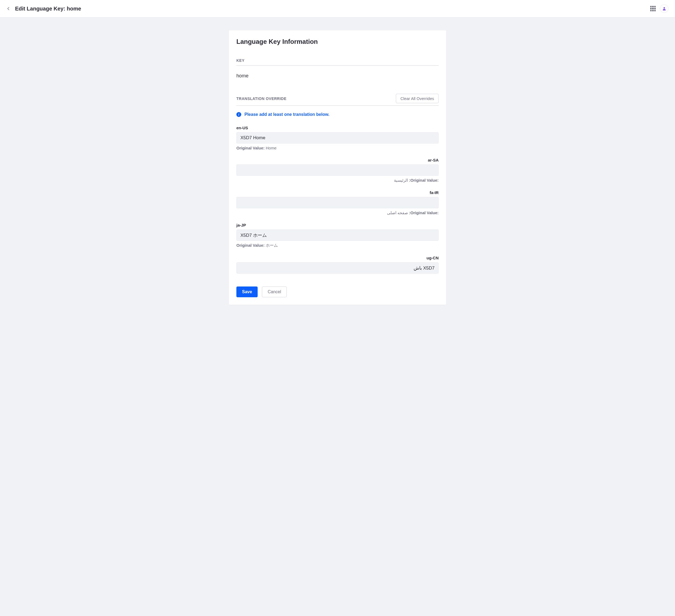  Describe the element at coordinates (338, 170) in the screenshot. I see `translation-field-ar-sa: ar-SA الرئيسية :Original Value:` at that location.